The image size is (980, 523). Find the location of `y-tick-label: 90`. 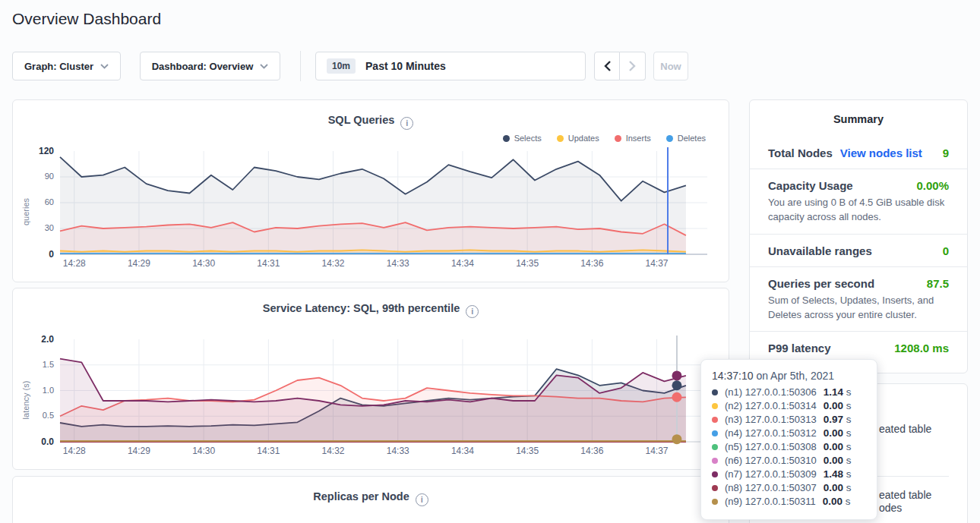

y-tick-label: 90 is located at coordinates (49, 176).